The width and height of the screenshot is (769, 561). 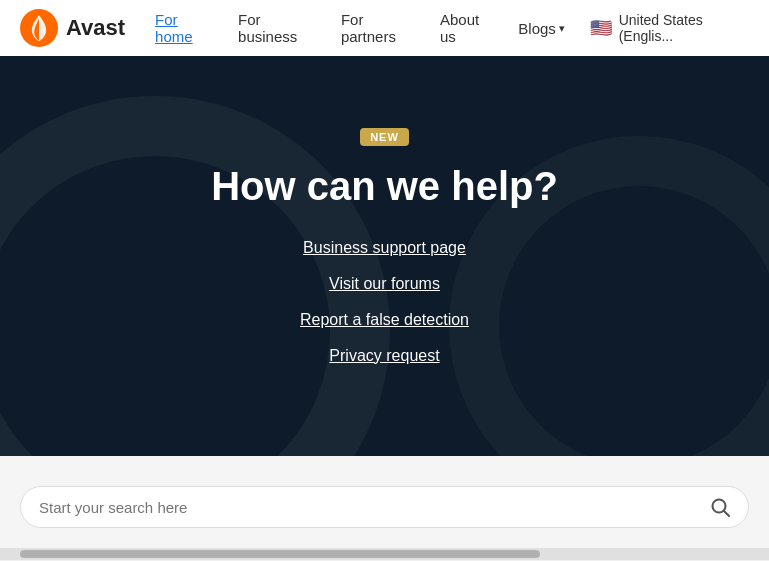 What do you see at coordinates (374, 508) in the screenshot?
I see `search-input` at bounding box center [374, 508].